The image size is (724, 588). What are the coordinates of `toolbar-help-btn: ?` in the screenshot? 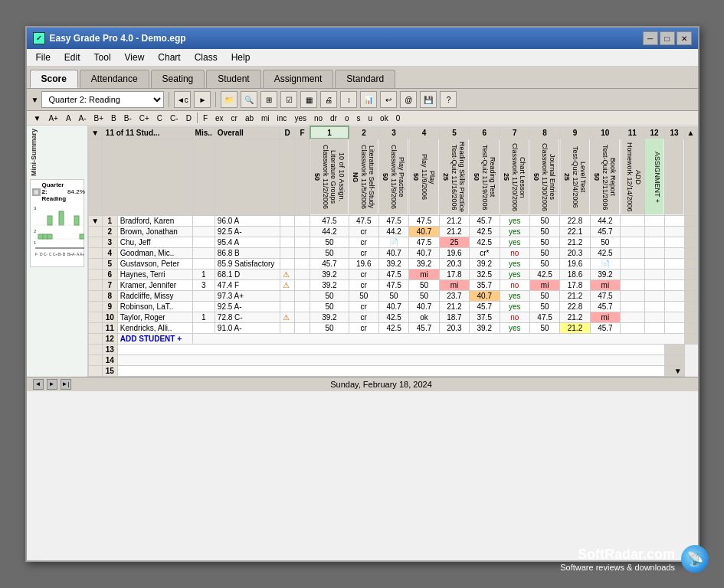 It's located at (448, 100).